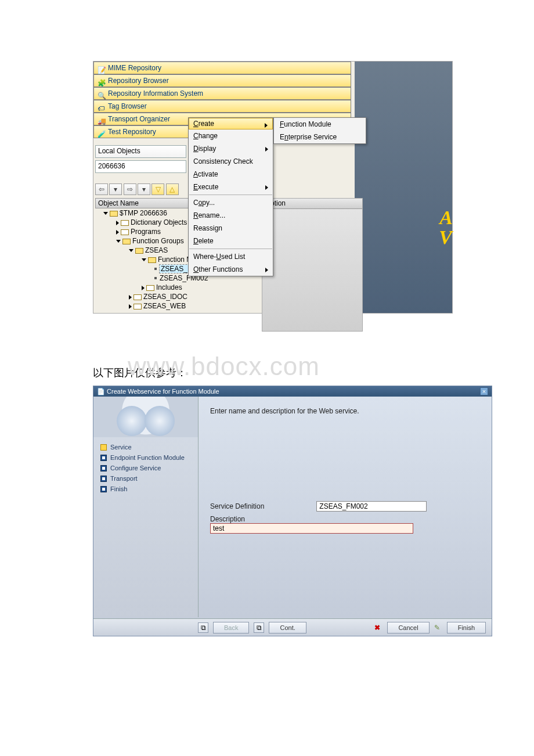 This screenshot has width=534, height=756. What do you see at coordinates (146, 489) in the screenshot?
I see `step-finish: Finish` at bounding box center [146, 489].